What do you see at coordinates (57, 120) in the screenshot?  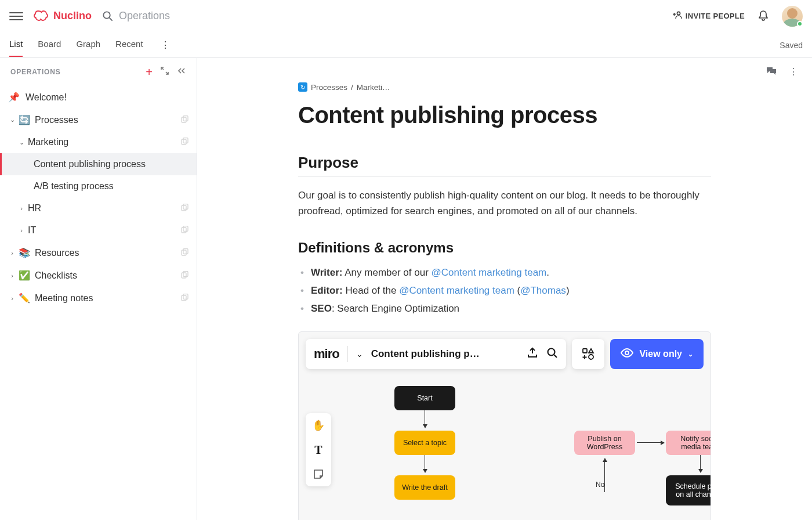 I see `tree-label: Processes` at bounding box center [57, 120].